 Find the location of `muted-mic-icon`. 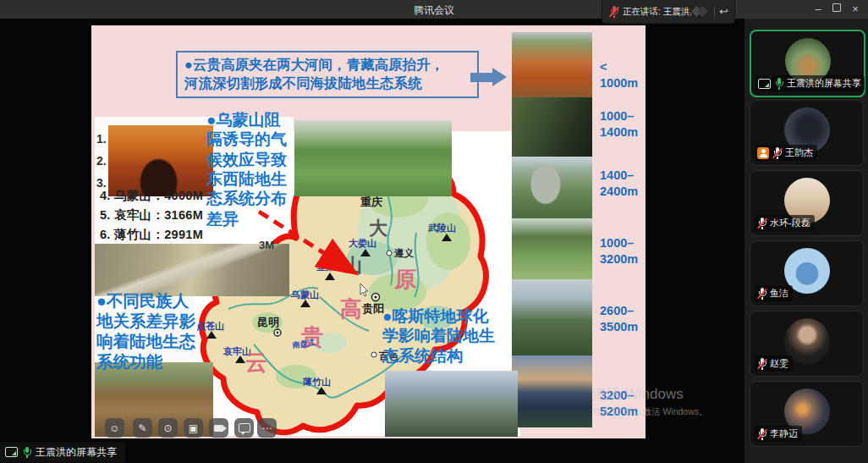

muted-mic-icon is located at coordinates (614, 12).